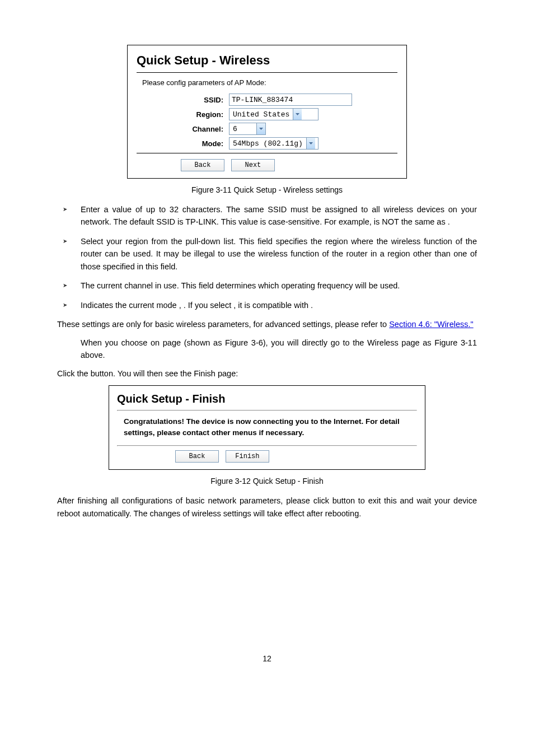  I want to click on channel-select: 6, so click(247, 129).